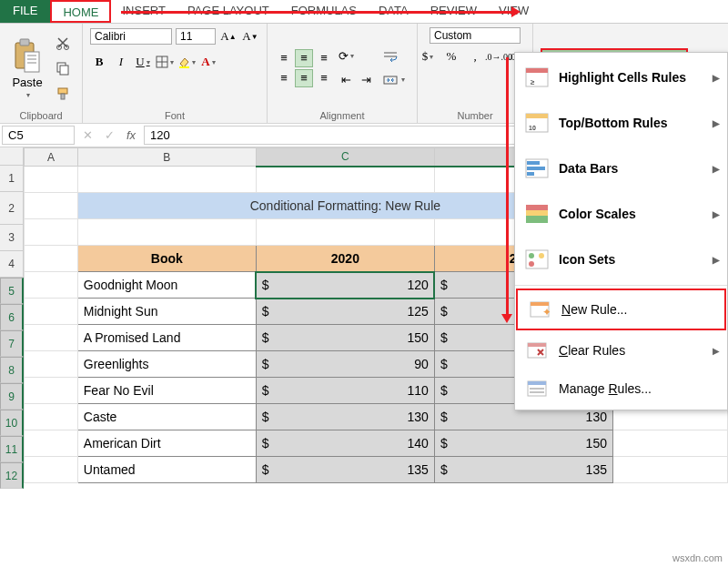 This screenshot has height=567, width=728. Describe the element at coordinates (187, 62) in the screenshot. I see `fill-color-button` at that location.